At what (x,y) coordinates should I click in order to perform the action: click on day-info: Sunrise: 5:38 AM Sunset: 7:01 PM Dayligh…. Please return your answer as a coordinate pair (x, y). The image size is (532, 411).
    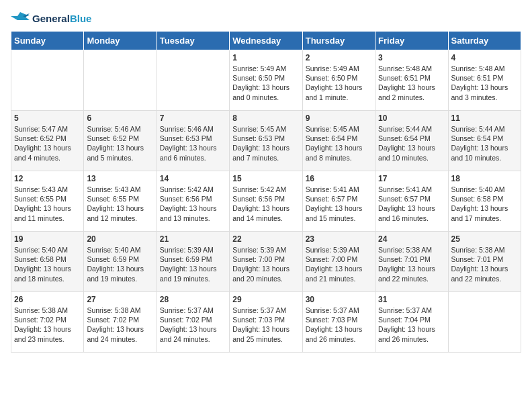
    Looking at the image, I should click on (485, 265).